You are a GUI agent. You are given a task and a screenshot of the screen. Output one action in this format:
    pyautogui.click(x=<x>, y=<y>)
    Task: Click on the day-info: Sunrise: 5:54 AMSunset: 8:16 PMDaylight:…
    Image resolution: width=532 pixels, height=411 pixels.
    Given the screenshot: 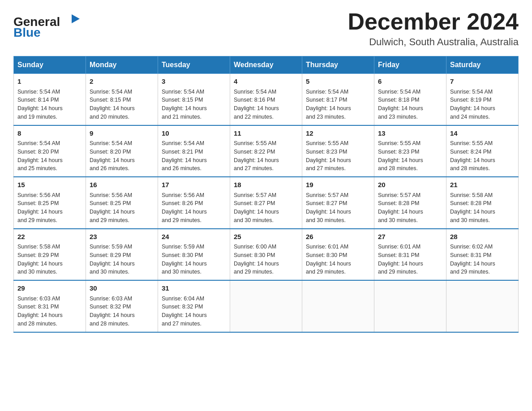 What is the action you would take?
    pyautogui.click(x=266, y=105)
    